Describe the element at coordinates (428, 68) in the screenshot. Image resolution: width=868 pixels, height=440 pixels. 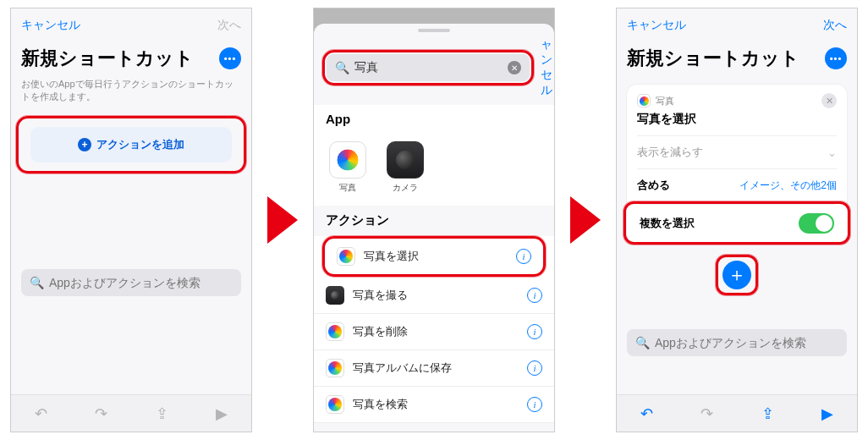
I see `highlight-search: 🔍 ✕` at that location.